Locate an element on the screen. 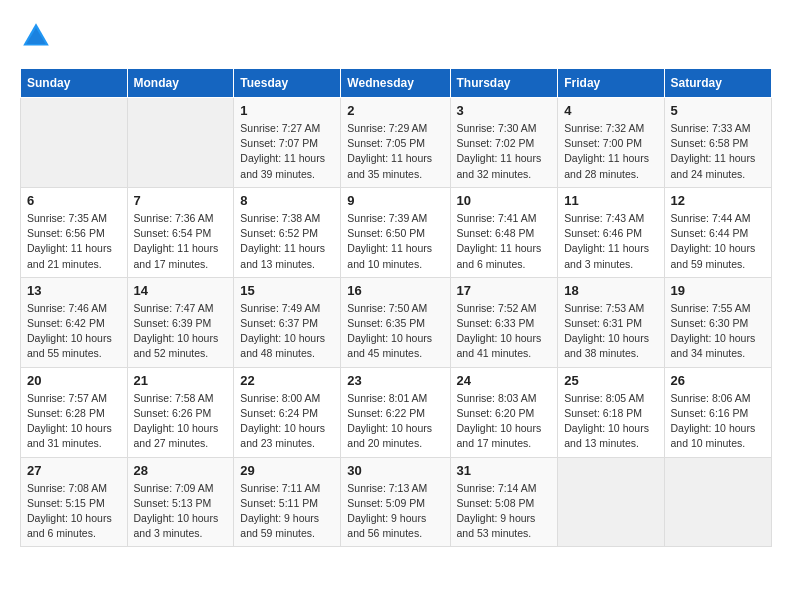  day-header-sunday: Sunday is located at coordinates (74, 84).